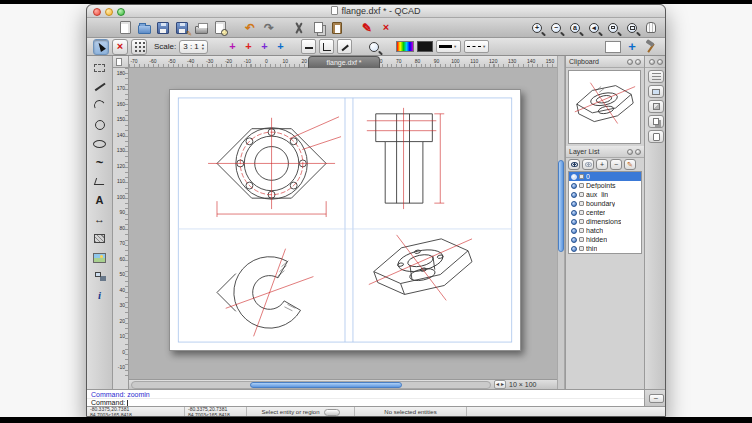 The height and width of the screenshot is (423, 752). I want to click on dock-close-button, so click(660, 62).